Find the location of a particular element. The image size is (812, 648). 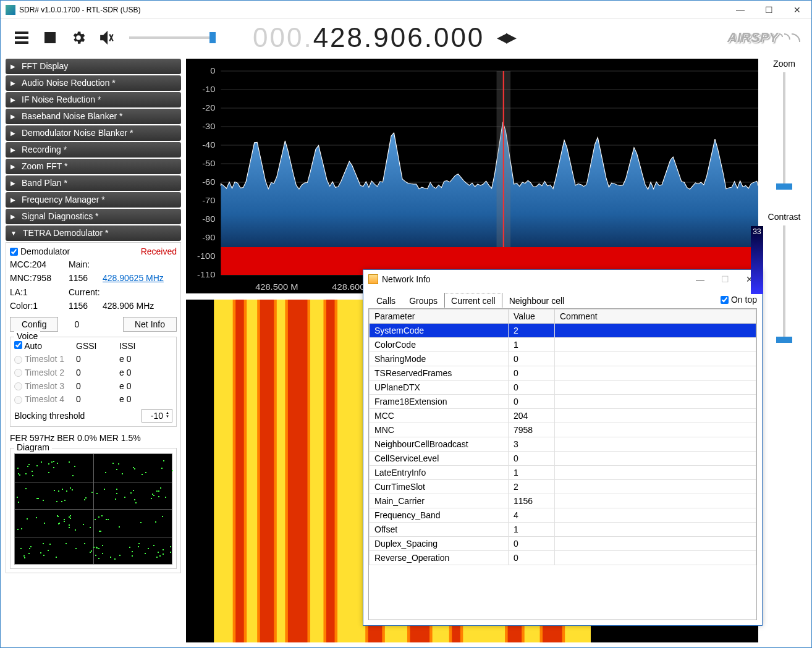

table-row: CellServiceLevel0 is located at coordinates (563, 458).